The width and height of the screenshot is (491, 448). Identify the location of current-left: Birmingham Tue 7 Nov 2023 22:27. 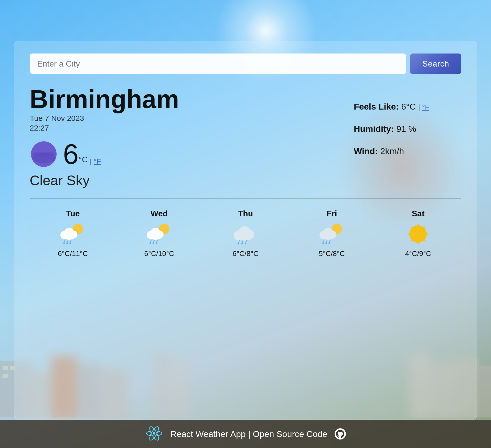
(104, 137).